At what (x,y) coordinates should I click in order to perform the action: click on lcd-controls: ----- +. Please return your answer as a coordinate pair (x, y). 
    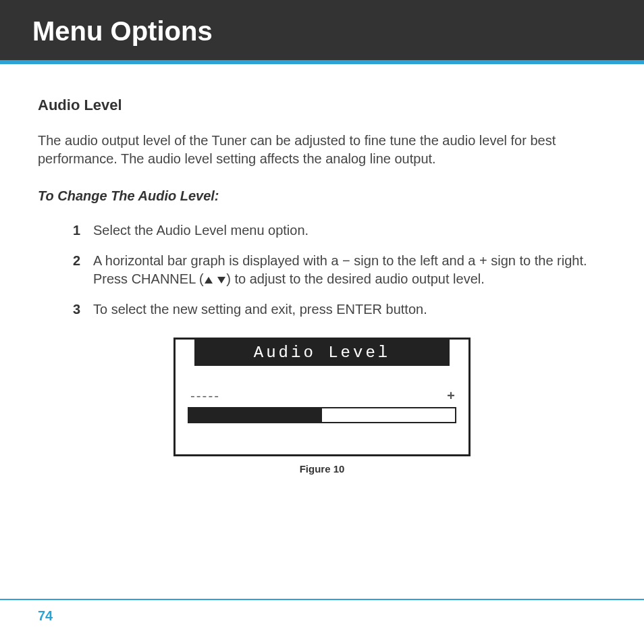
    Looking at the image, I should click on (322, 397).